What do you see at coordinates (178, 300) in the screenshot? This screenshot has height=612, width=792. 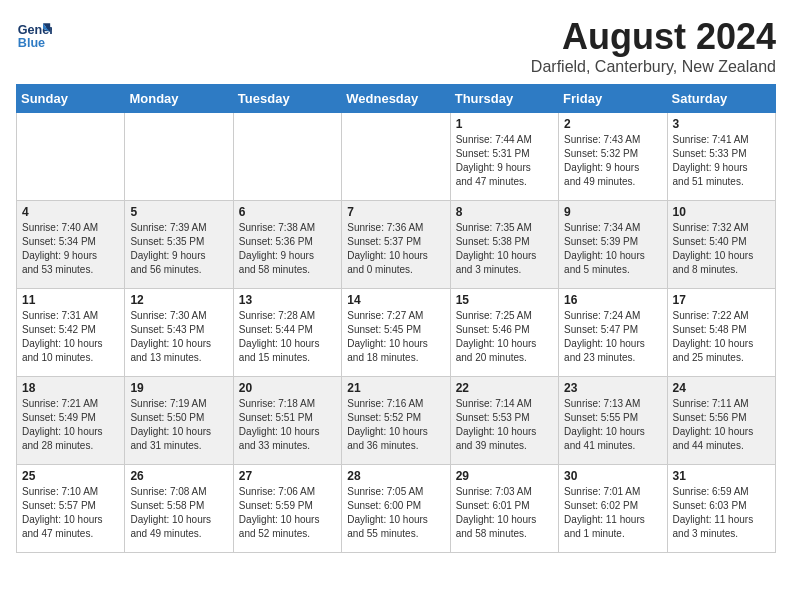 I see `day-number: 12` at bounding box center [178, 300].